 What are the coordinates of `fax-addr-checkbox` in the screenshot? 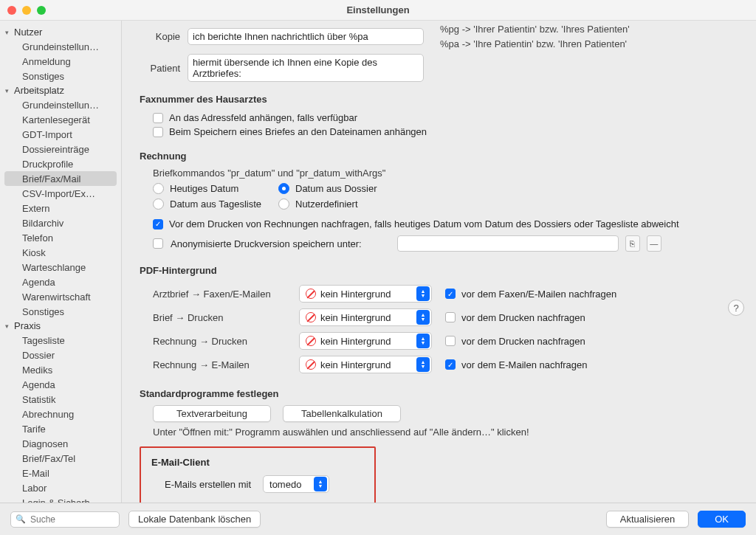 It's located at (158, 118).